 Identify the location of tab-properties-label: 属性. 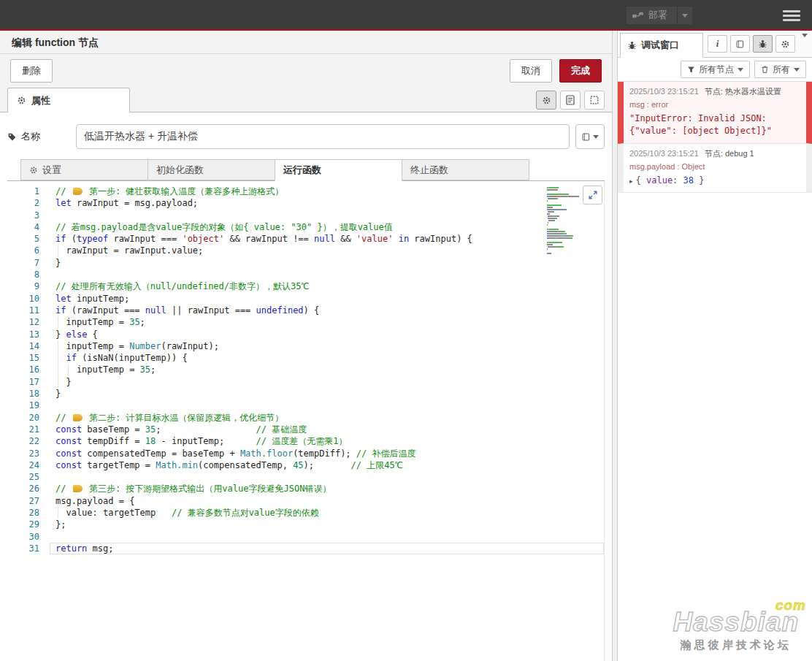
(41, 101).